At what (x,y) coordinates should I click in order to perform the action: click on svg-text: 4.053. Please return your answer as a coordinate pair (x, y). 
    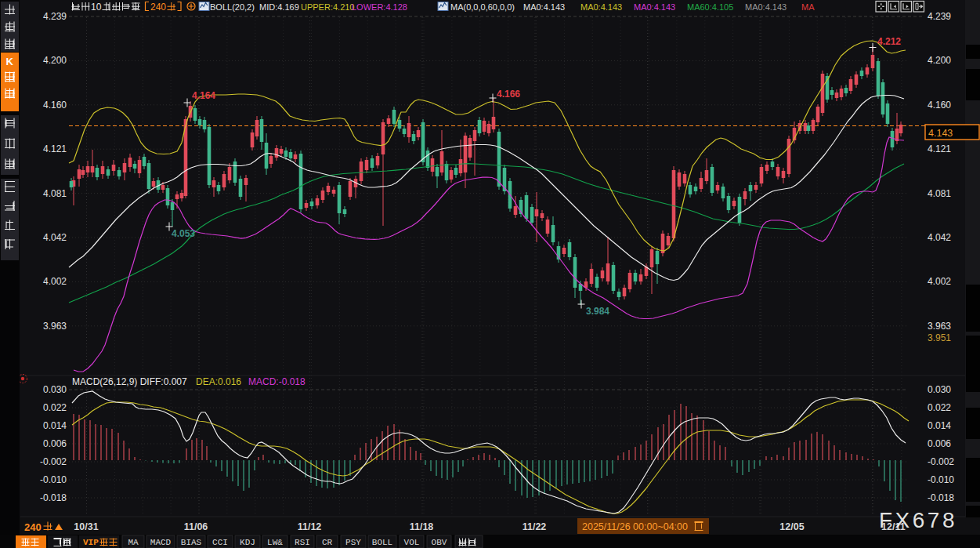
    Looking at the image, I should click on (183, 234).